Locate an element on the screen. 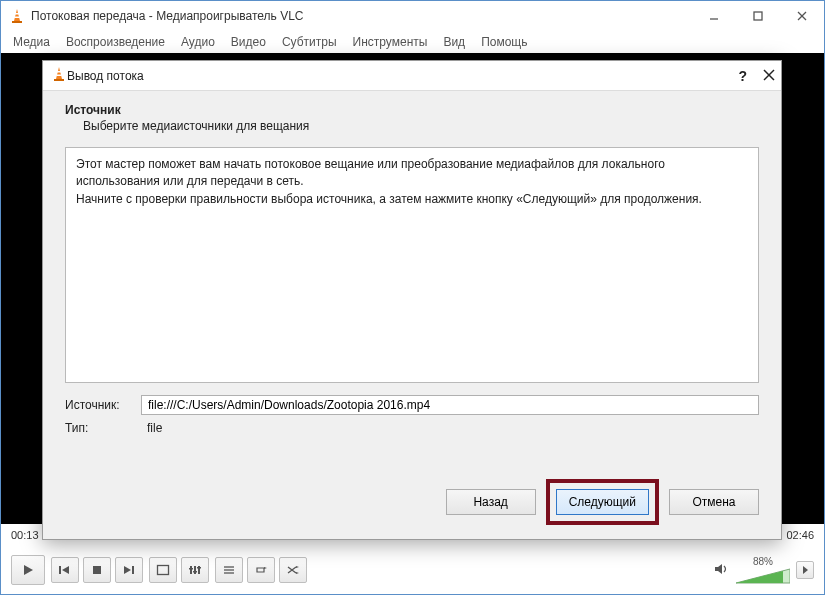 This screenshot has width=825, height=595. menu-help: Помощь is located at coordinates (504, 42).